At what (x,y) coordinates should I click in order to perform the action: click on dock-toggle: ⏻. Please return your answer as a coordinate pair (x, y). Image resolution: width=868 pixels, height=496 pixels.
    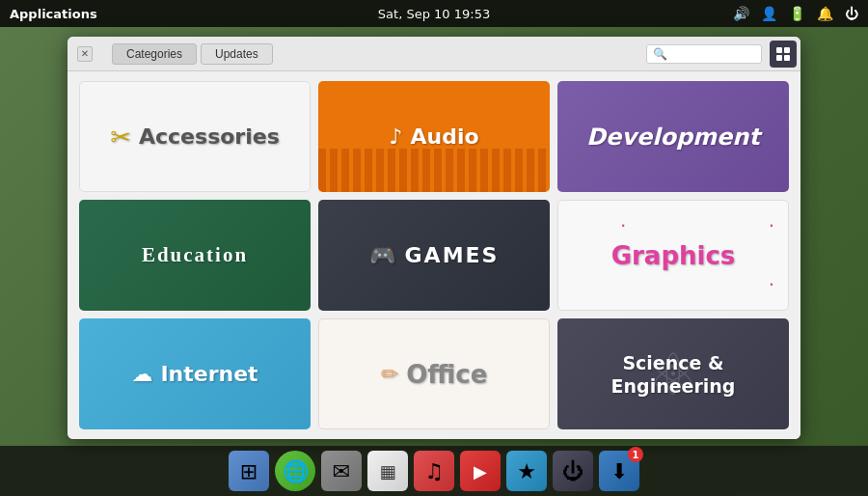
    Looking at the image, I should click on (573, 471).